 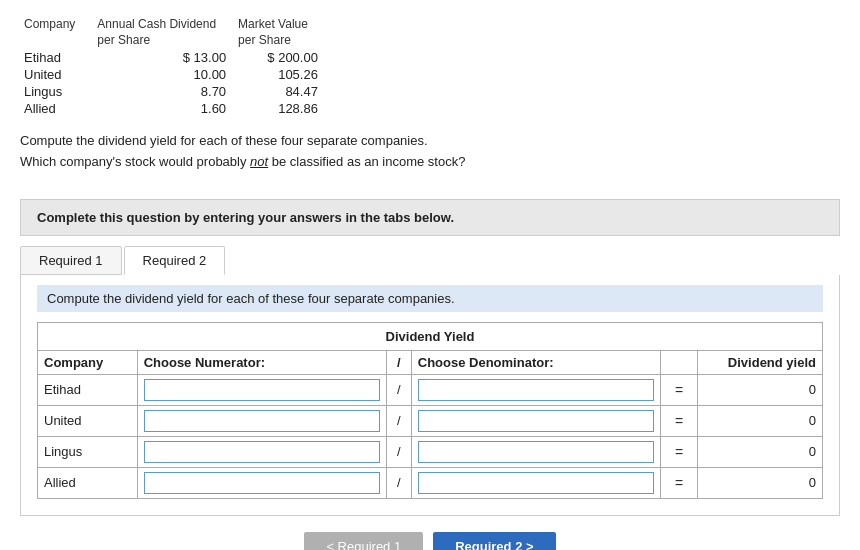 I want to click on etihad-slash: /, so click(x=398, y=390).